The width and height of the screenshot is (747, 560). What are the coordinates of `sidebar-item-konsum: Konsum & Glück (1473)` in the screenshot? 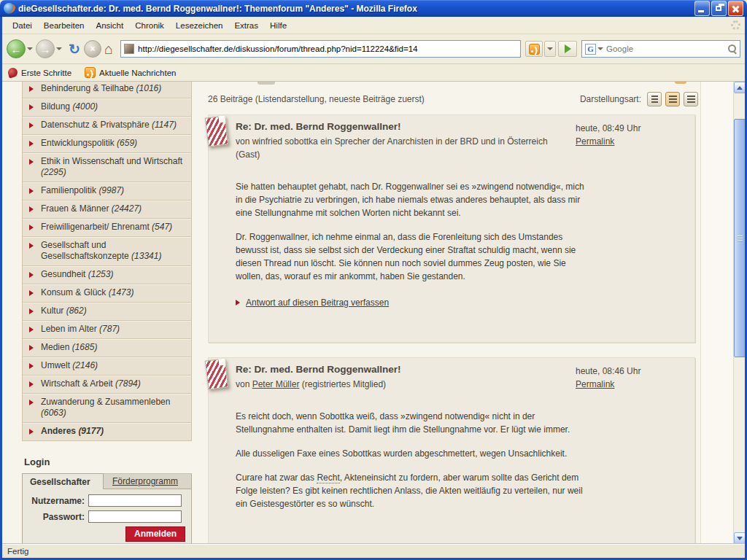 It's located at (107, 293).